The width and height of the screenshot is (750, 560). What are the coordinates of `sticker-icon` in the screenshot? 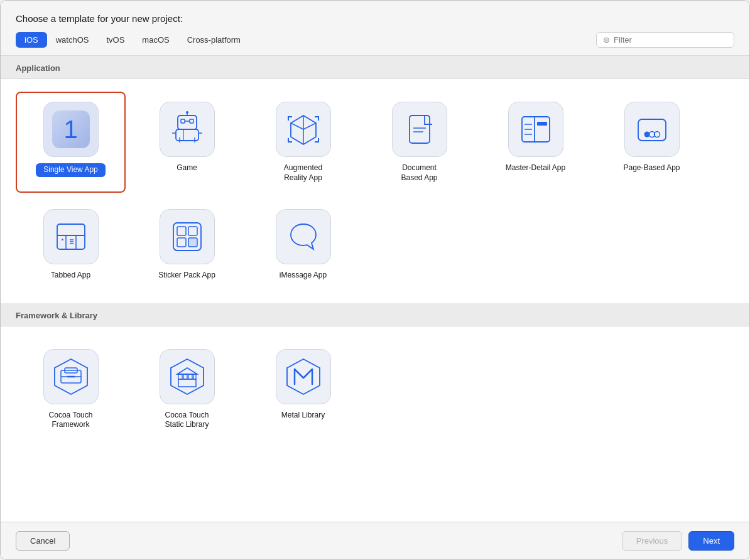 It's located at (187, 237).